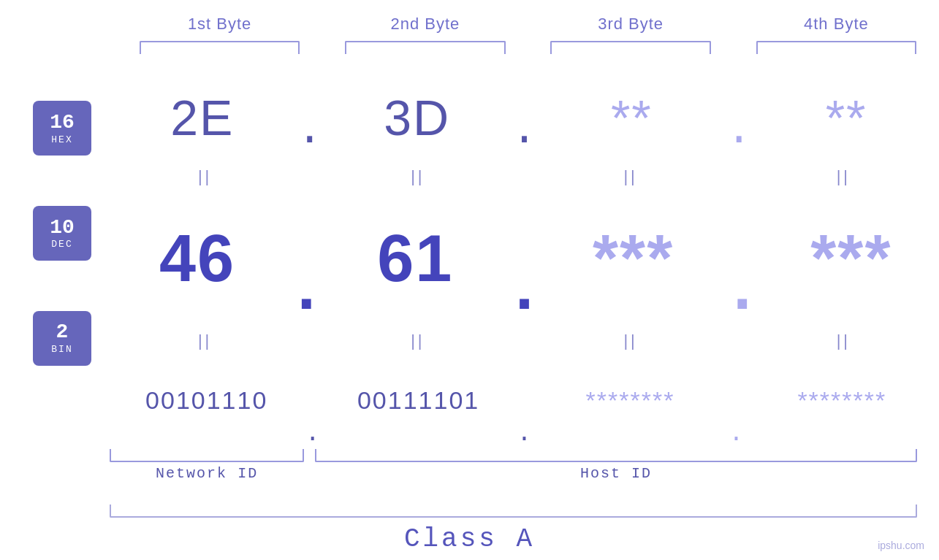  What do you see at coordinates (61, 140) in the screenshot?
I see `hex-name: HEX` at bounding box center [61, 140].